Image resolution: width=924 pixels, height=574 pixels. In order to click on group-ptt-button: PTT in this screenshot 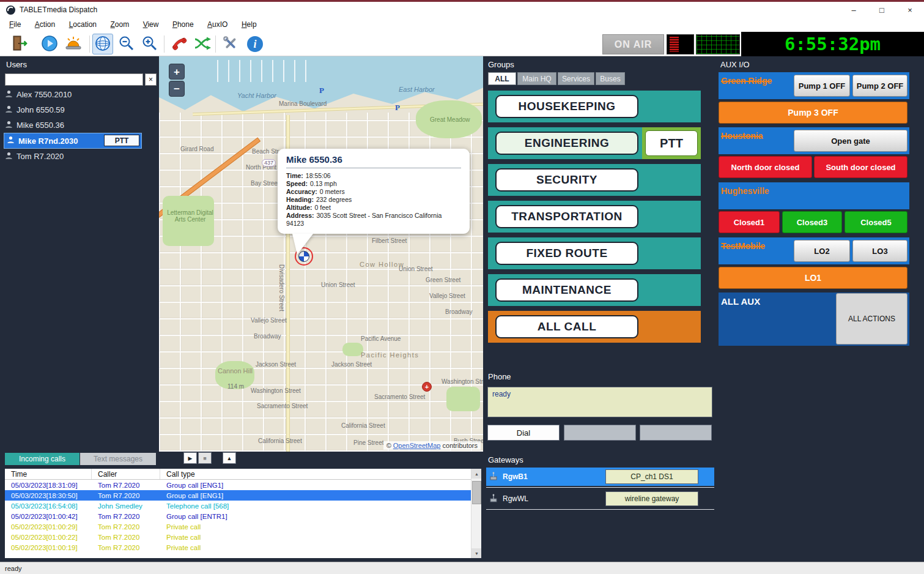, I will do `click(671, 143)`.